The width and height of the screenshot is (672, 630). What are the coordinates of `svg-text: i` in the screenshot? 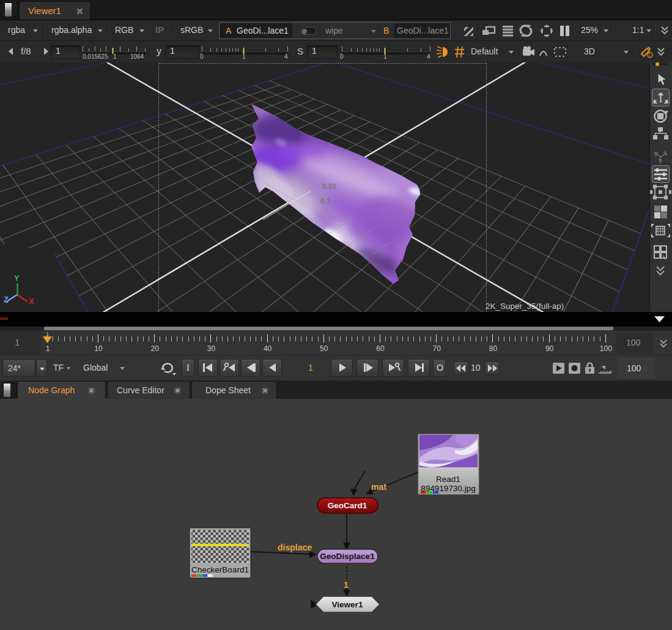 It's located at (650, 55).